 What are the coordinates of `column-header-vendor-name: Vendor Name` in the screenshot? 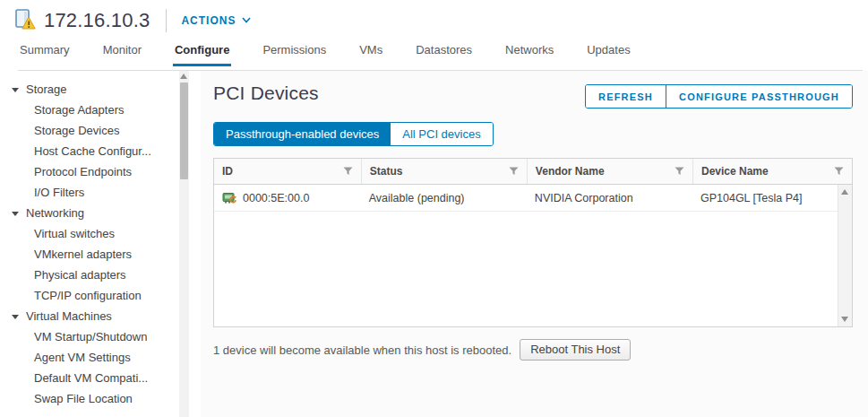 It's located at (609, 171).